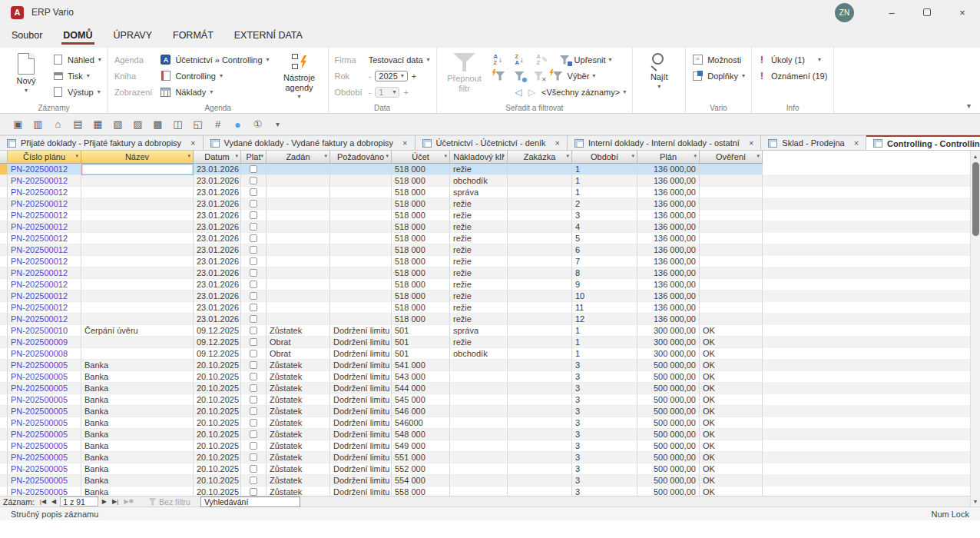 Image resolution: width=980 pixels, height=538 pixels. What do you see at coordinates (178, 125) in the screenshot?
I see `books-icon: ◫` at bounding box center [178, 125].